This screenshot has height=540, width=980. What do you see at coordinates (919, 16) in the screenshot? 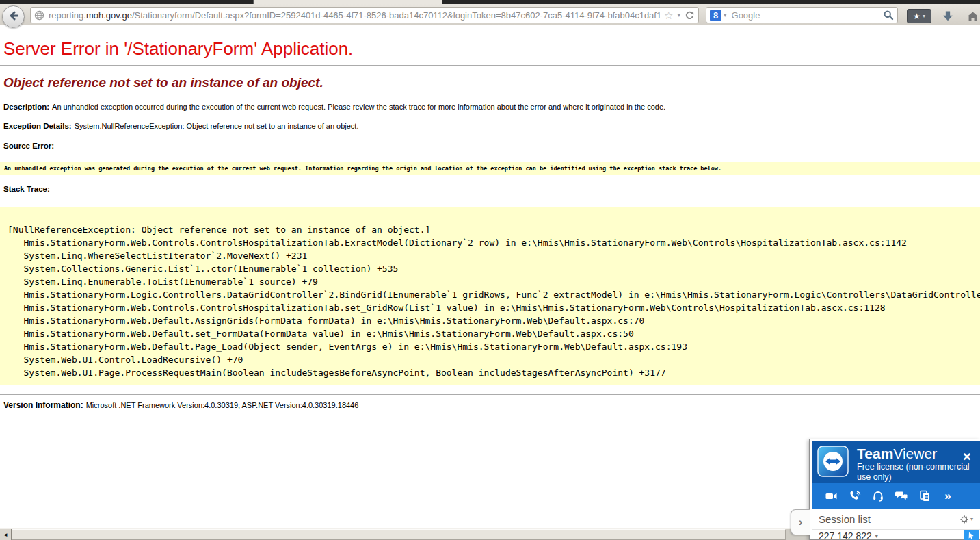
I see `bookmarks-menu-button: ★ ▾` at bounding box center [919, 16].